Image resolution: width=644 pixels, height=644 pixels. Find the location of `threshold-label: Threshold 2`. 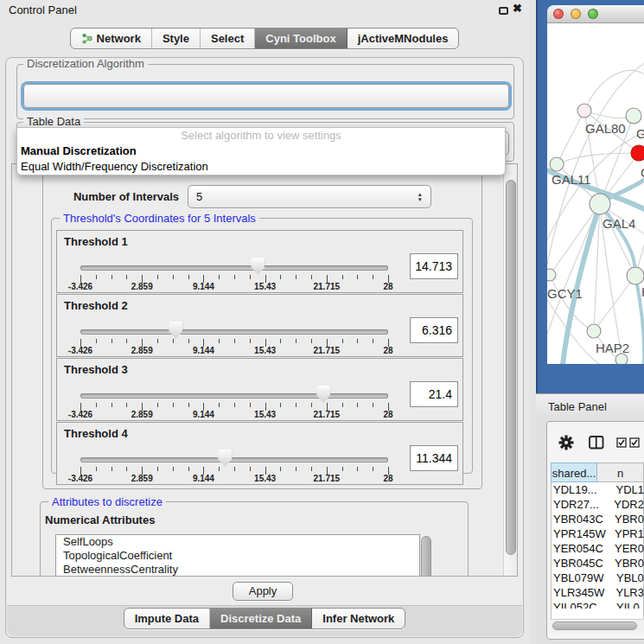

threshold-label: Threshold 2 is located at coordinates (96, 306).